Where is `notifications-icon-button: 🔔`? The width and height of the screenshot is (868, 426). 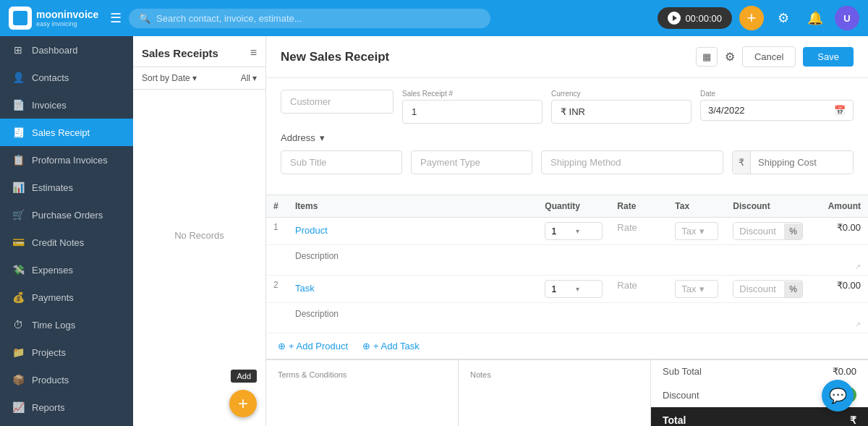 notifications-icon-button: 🔔 is located at coordinates (815, 18).